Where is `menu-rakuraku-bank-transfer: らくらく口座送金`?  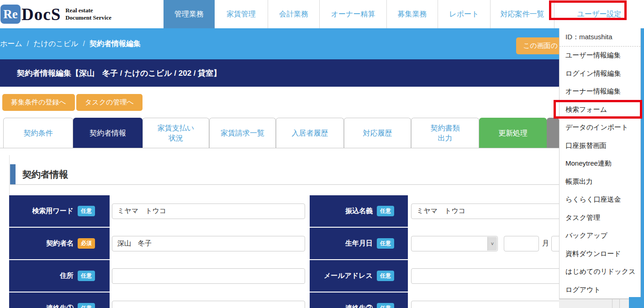
menu-rakuraku-bank-transfer: らくらく口座送金 is located at coordinates (600, 200).